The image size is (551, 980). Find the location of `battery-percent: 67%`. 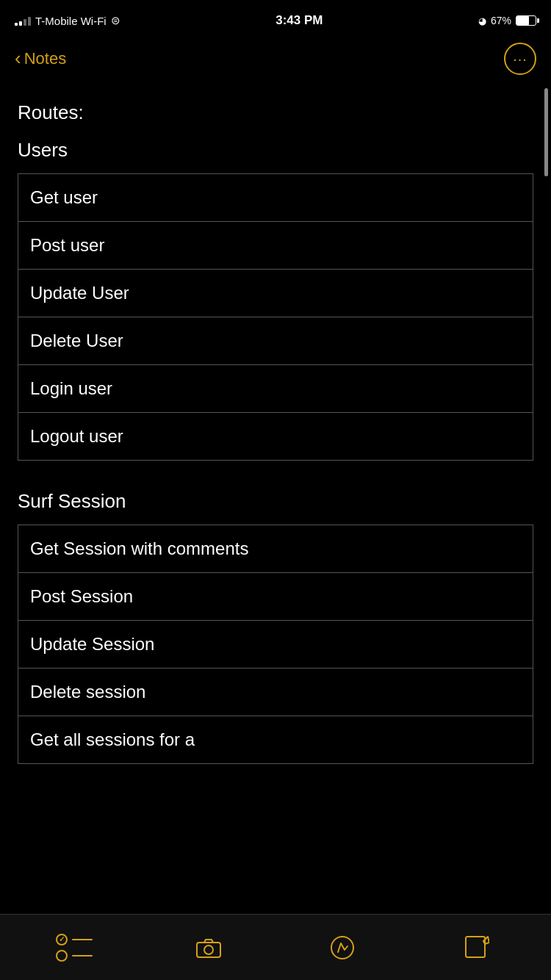

battery-percent: 67% is located at coordinates (501, 21).